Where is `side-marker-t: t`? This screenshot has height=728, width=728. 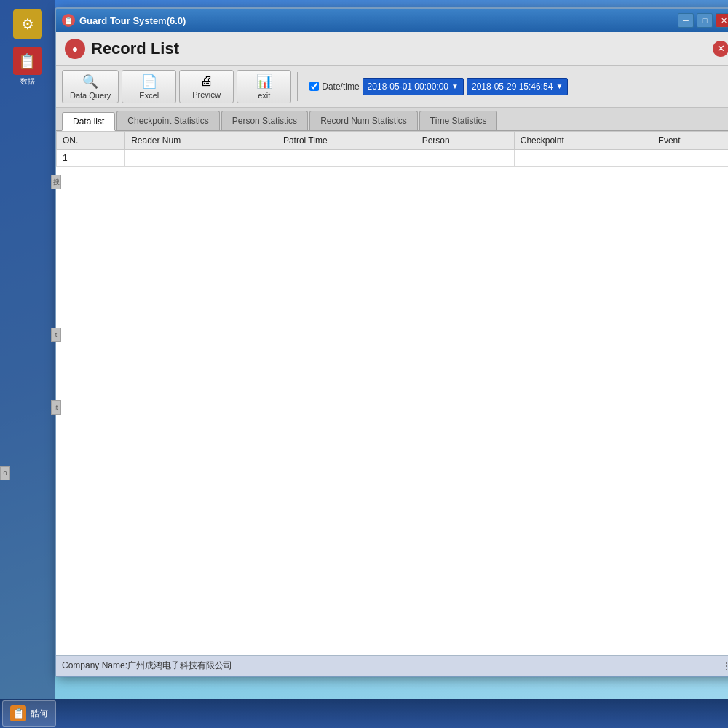 side-marker-t: t is located at coordinates (56, 335).